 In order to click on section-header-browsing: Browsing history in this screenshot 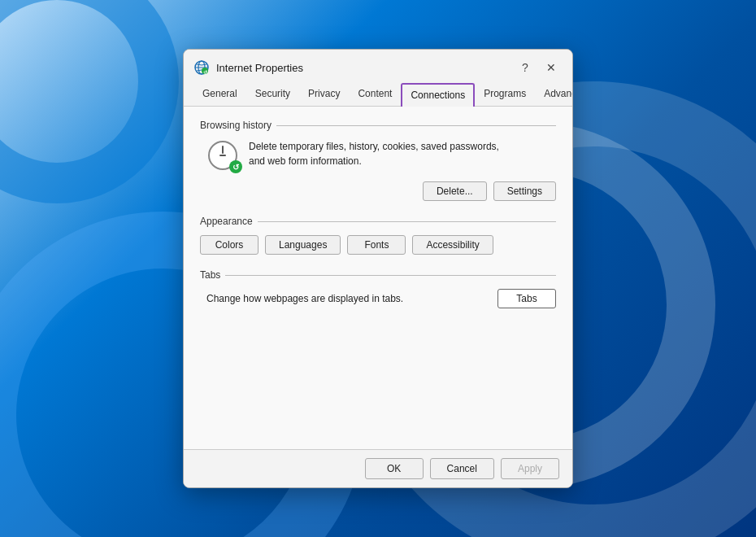, I will do `click(378, 125)`.